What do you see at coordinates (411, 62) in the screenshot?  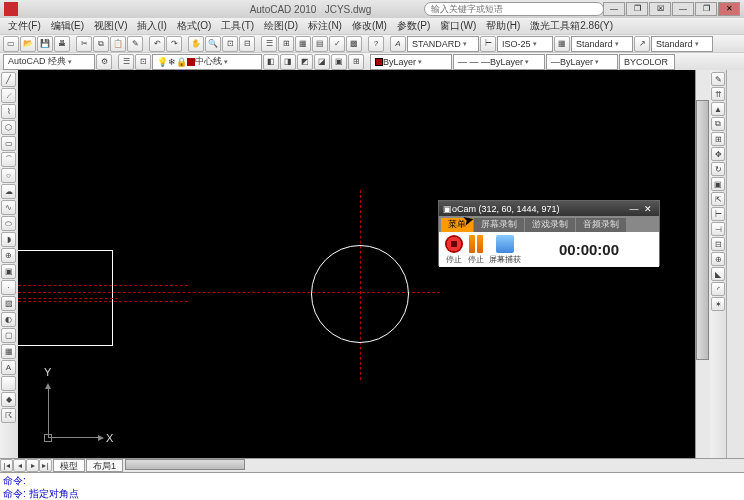 I see `color-select: ByLayer` at bounding box center [411, 62].